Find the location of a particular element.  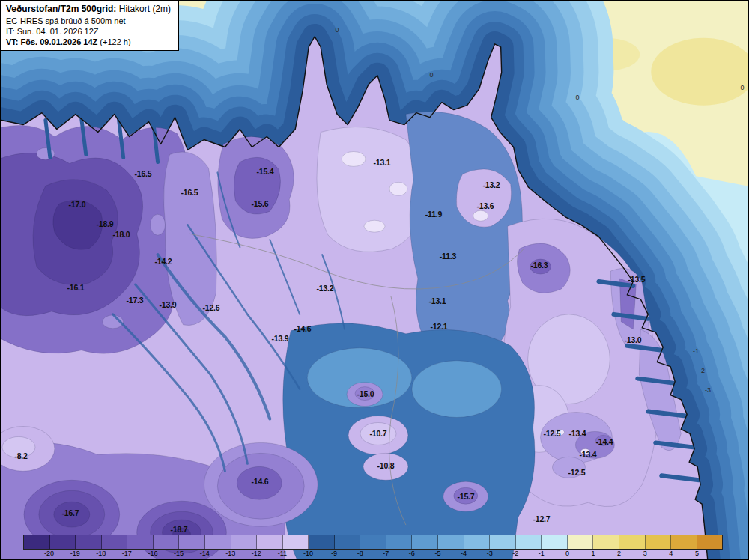

colorbar-tick-label: -3 is located at coordinates (490, 553).